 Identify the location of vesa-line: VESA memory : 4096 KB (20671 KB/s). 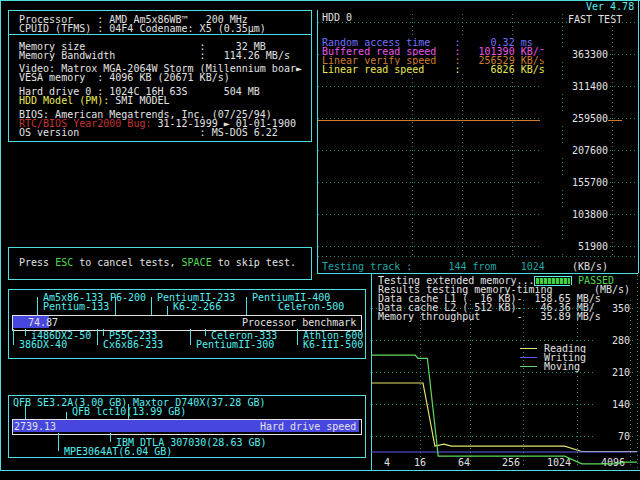
(124, 78).